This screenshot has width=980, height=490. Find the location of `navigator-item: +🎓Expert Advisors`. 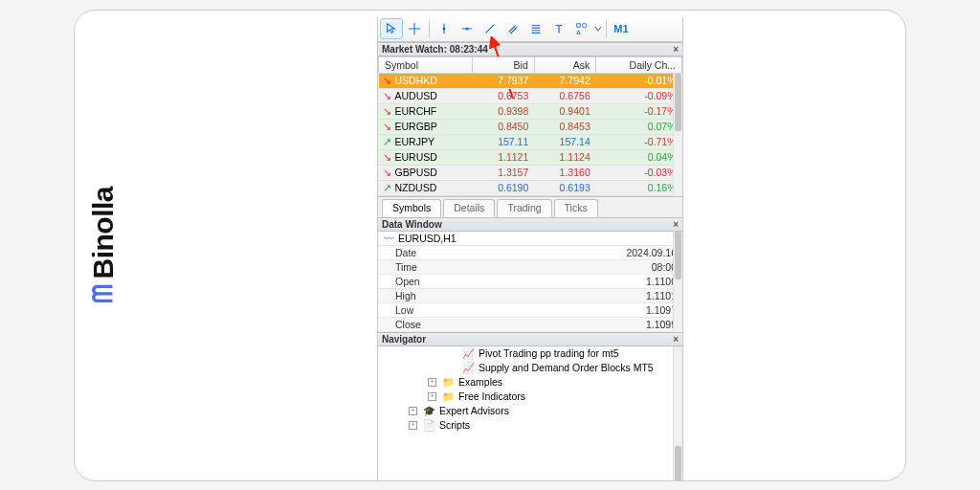

navigator-item: +🎓Expert Advisors is located at coordinates (530, 412).